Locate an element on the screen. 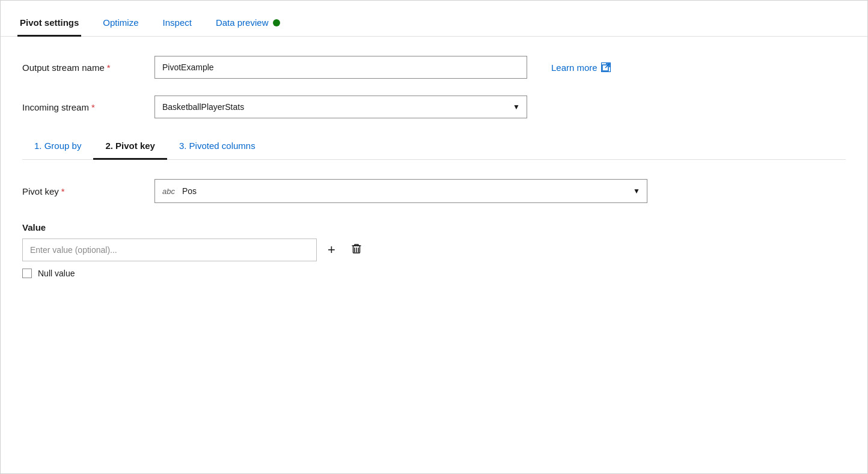 The height and width of the screenshot is (474, 868). value-section: Value + is located at coordinates (434, 250).